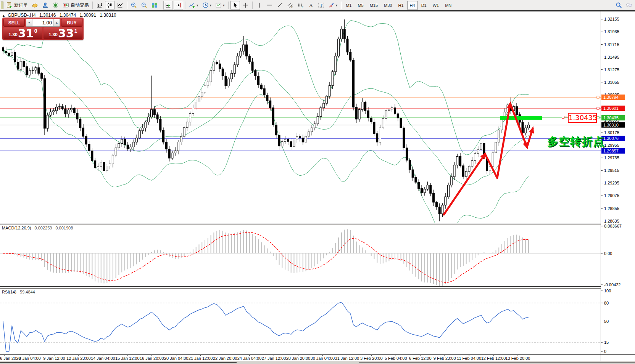  What do you see at coordinates (321, 5) in the screenshot?
I see `label-button: T` at bounding box center [321, 5].